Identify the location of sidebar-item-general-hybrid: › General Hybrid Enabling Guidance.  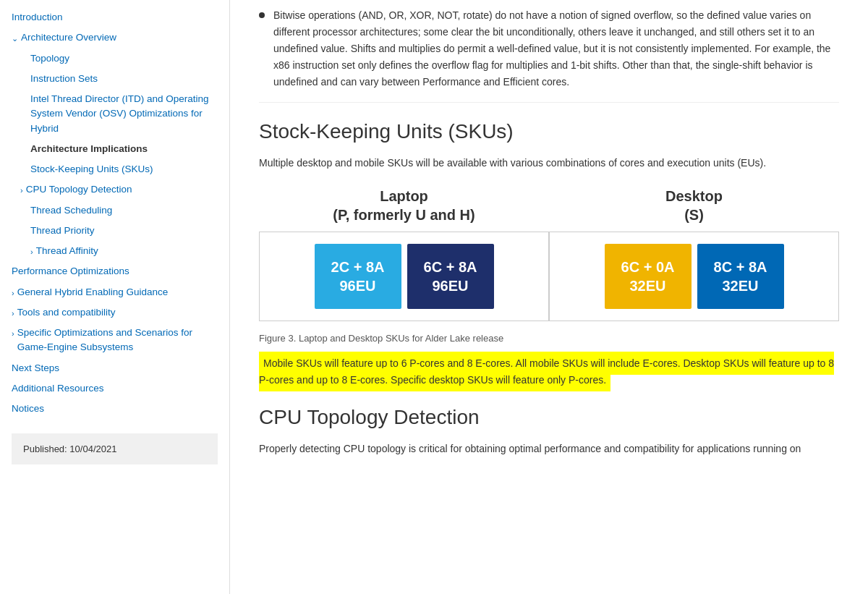
(114, 292).